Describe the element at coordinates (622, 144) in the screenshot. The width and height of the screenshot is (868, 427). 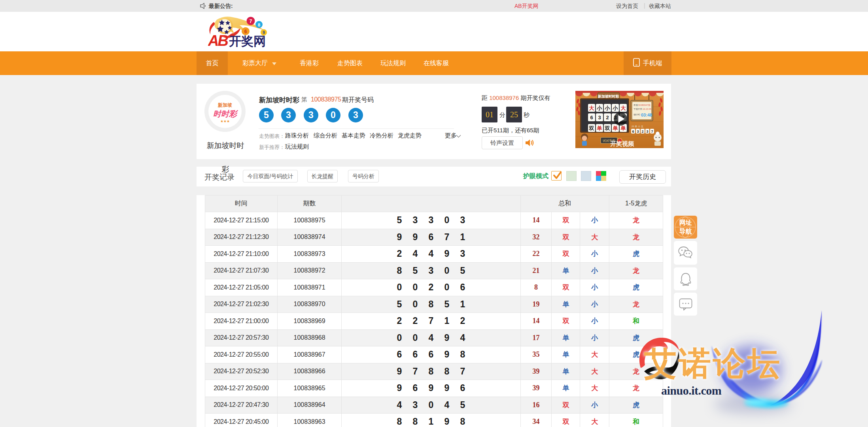
I see `svg-text: 开奖视频` at that location.